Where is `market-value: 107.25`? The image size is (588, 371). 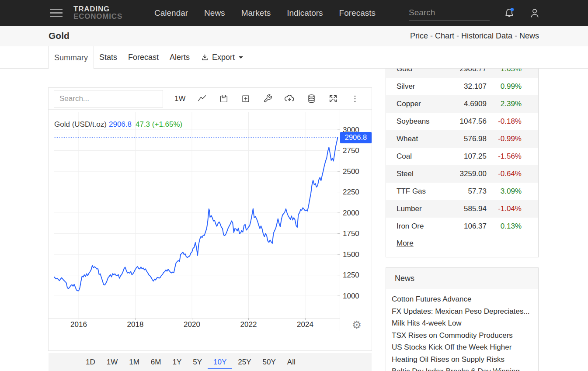 market-value: 107.25 is located at coordinates (460, 156).